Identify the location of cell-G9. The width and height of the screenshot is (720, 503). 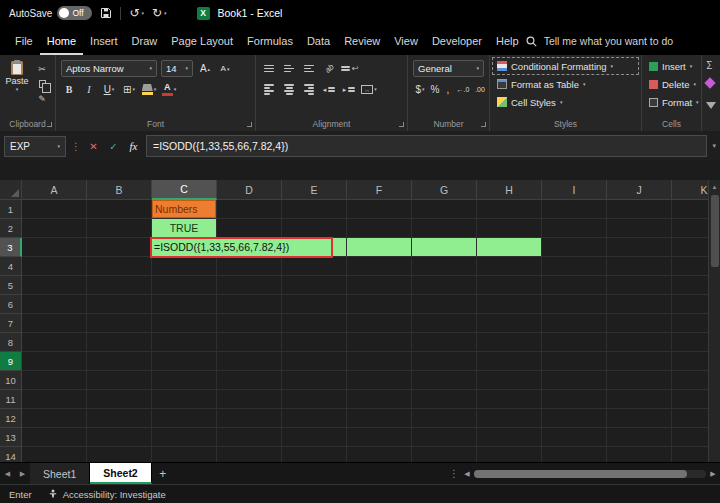
(444, 362).